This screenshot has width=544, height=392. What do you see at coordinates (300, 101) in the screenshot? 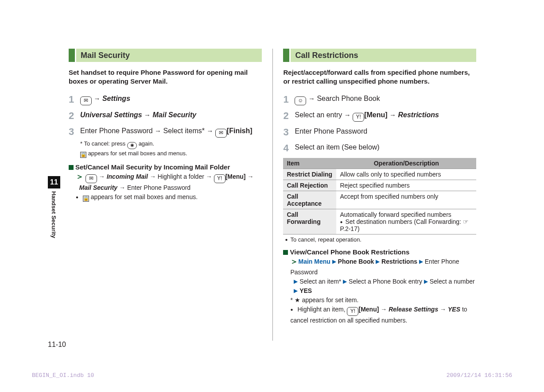
I see `phonebook-key-icon: ☺` at bounding box center [300, 101].